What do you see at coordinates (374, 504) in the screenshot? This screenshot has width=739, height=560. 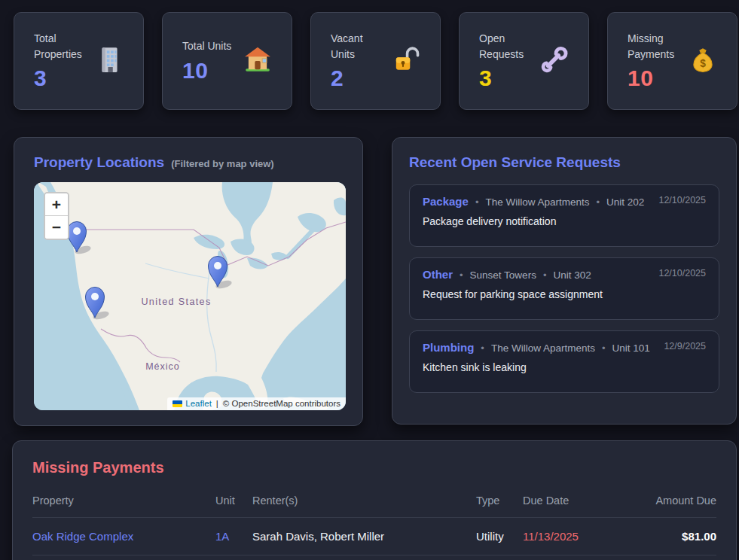 I see `table-header-row: Property Unit Renter(s) Type Due Date Am…` at bounding box center [374, 504].